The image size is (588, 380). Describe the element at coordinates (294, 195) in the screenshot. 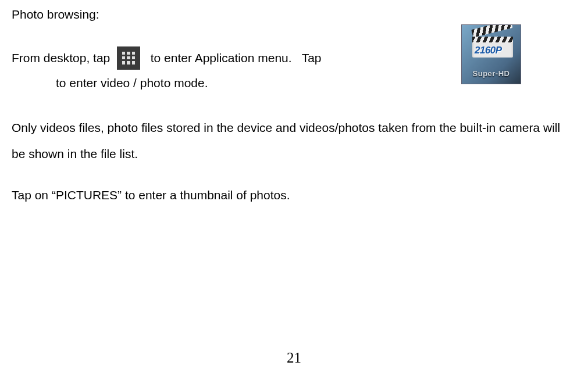

I see `paragraph-pictures-tap: Tap on “PICTURES” to enter a thumbnail o…` at that location.